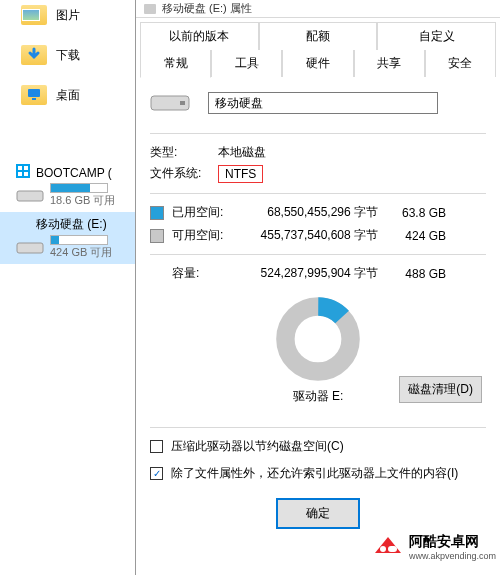 The image size is (500, 575). Describe the element at coordinates (308, 274) in the screenshot. I see `capacity-bytes: 524,287,995,904 字节` at that location.